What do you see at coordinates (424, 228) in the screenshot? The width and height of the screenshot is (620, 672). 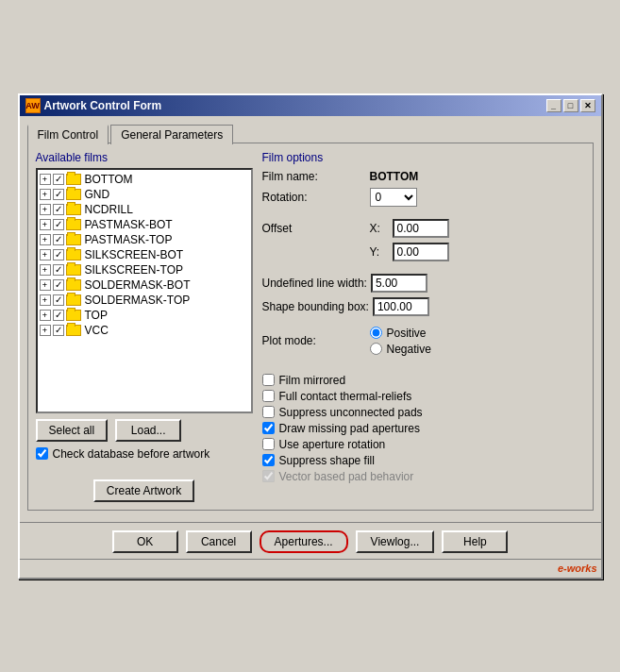 I see `offset-x-row: Offset X:` at bounding box center [424, 228].